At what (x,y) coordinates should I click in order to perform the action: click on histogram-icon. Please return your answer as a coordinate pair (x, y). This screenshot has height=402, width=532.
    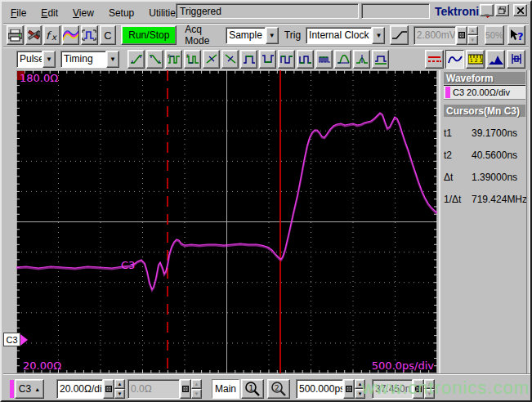
    Looking at the image, I should click on (496, 59).